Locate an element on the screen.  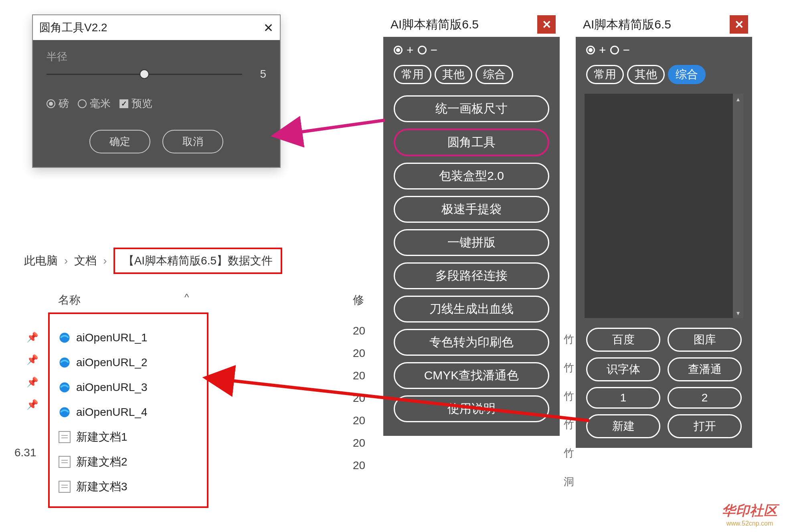
scrollbar: ▴ ▾ is located at coordinates (738, 206).